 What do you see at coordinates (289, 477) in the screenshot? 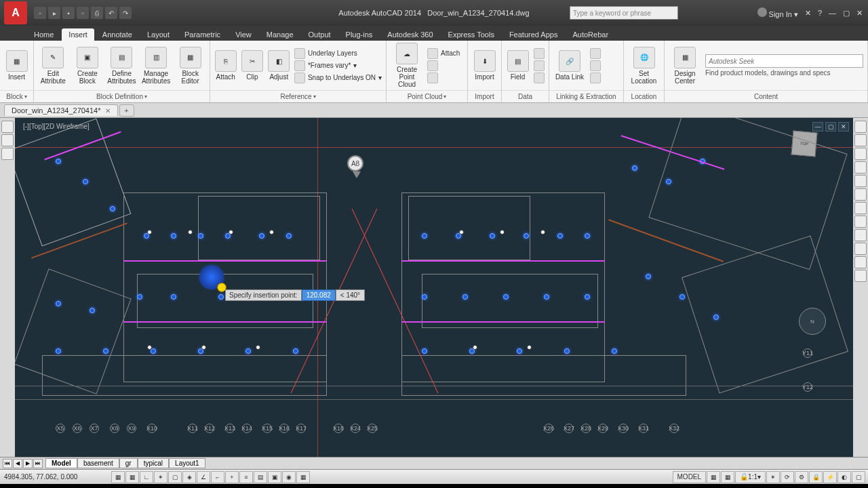
I see `sb-sc-icon: ◉` at bounding box center [289, 477].